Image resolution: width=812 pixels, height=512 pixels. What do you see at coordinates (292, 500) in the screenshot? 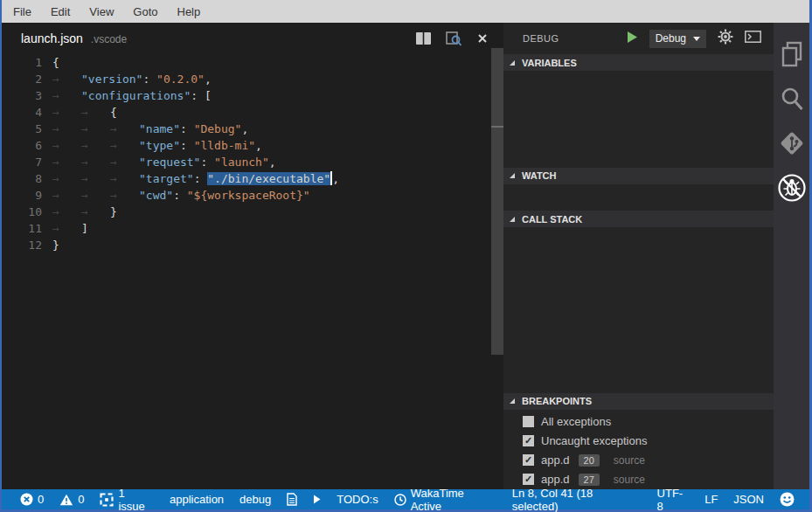
I see `file-icon` at bounding box center [292, 500].